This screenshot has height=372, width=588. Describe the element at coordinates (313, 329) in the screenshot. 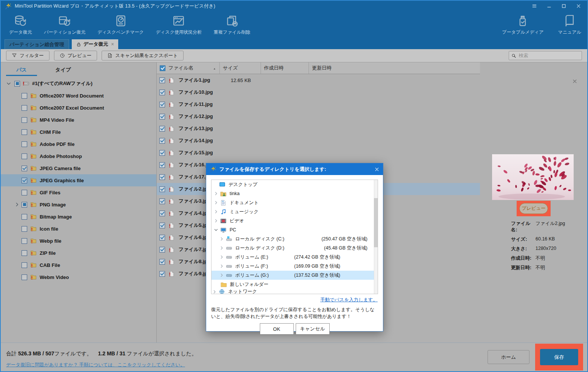

I see `cancel-button: キャンセル` at that location.